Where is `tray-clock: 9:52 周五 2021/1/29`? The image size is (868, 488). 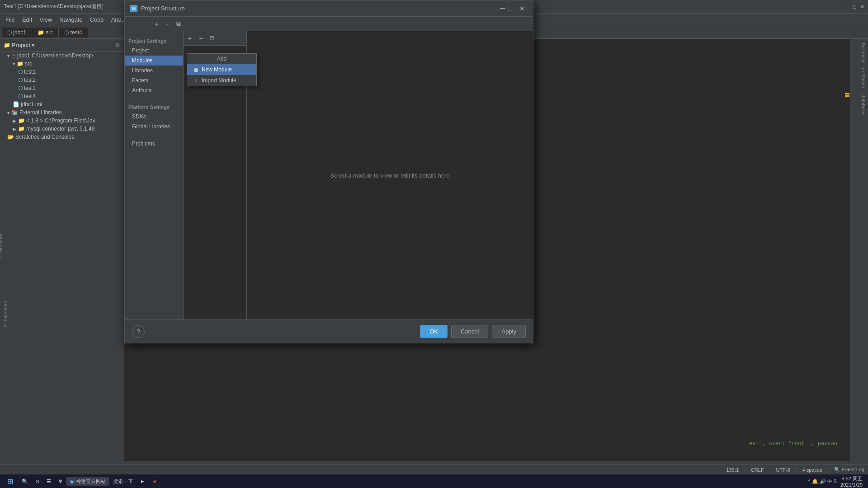 tray-clock: 9:52 周五 2021/1/29 is located at coordinates (852, 482).